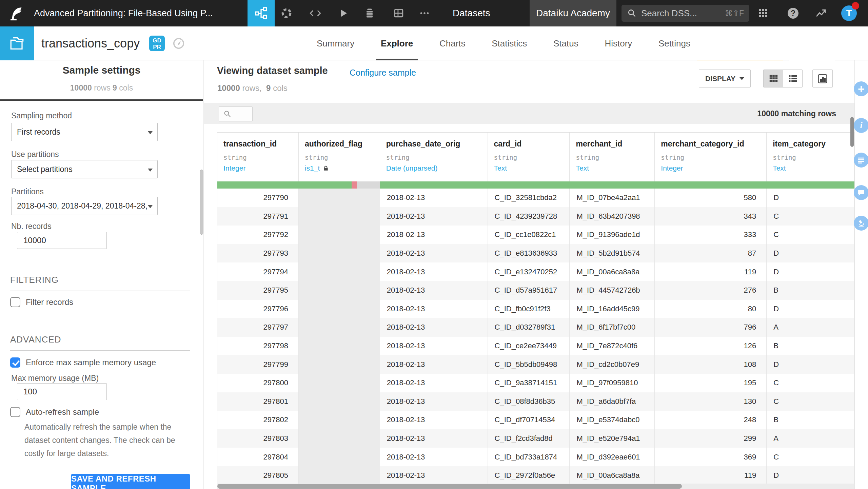  Describe the element at coordinates (711, 309) in the screenshot. I see `table-cell: 80` at that location.